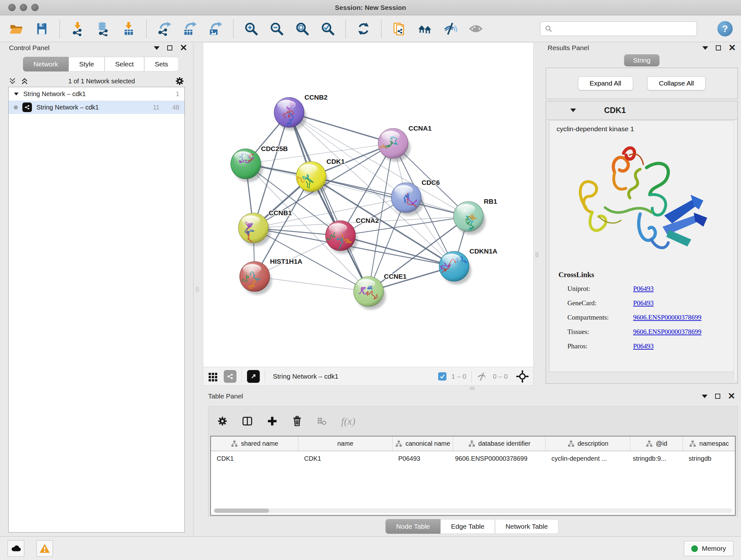 This screenshot has width=741, height=560. Describe the element at coordinates (23, 7) in the screenshot. I see `minimize-window-button` at that location.